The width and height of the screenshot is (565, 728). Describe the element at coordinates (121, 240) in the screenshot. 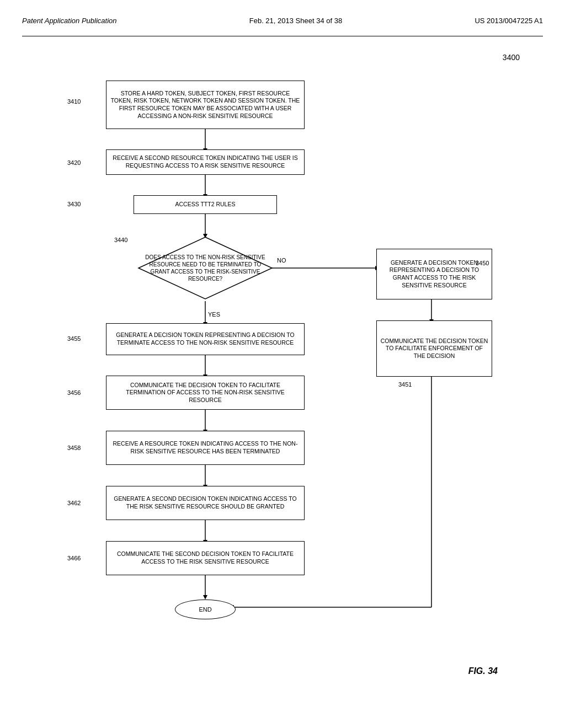

I see `label-3440: 3440` at that location.